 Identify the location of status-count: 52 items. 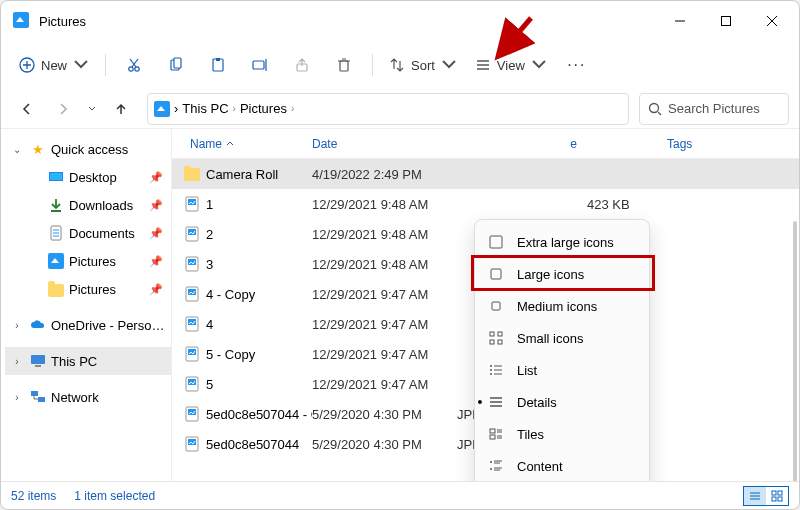
(34, 496).